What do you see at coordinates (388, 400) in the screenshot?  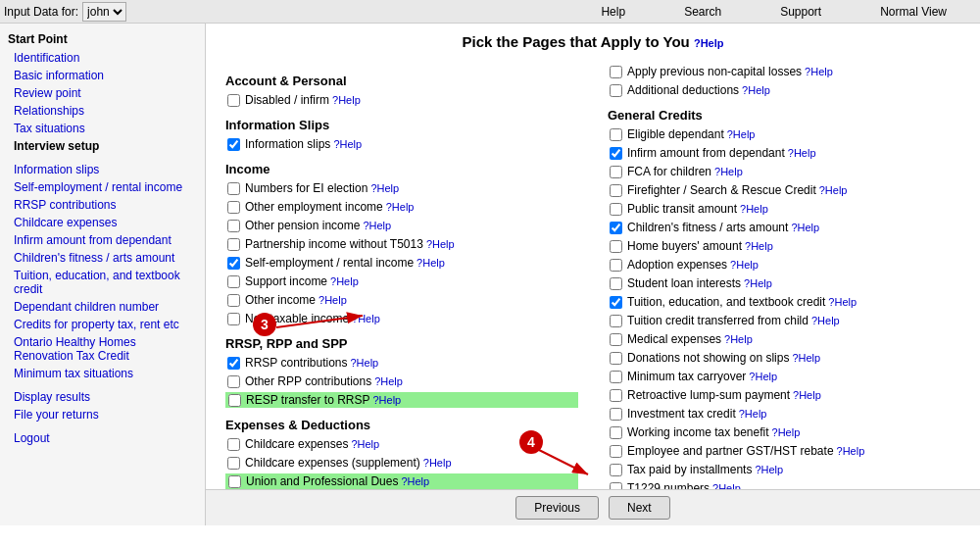 I see `help-resp-transfer: ?Help` at bounding box center [388, 400].